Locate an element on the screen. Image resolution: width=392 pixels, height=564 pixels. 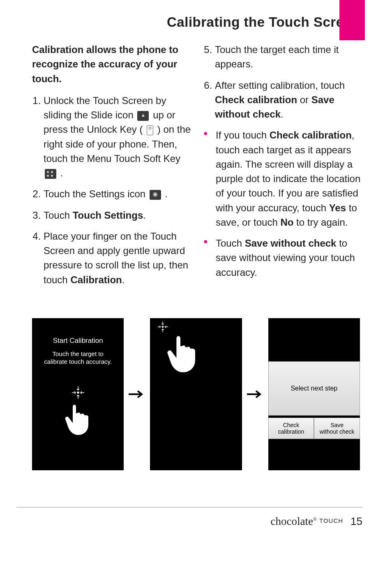
step-4: Place your finger on the Touch Screen an… is located at coordinates (118, 258).